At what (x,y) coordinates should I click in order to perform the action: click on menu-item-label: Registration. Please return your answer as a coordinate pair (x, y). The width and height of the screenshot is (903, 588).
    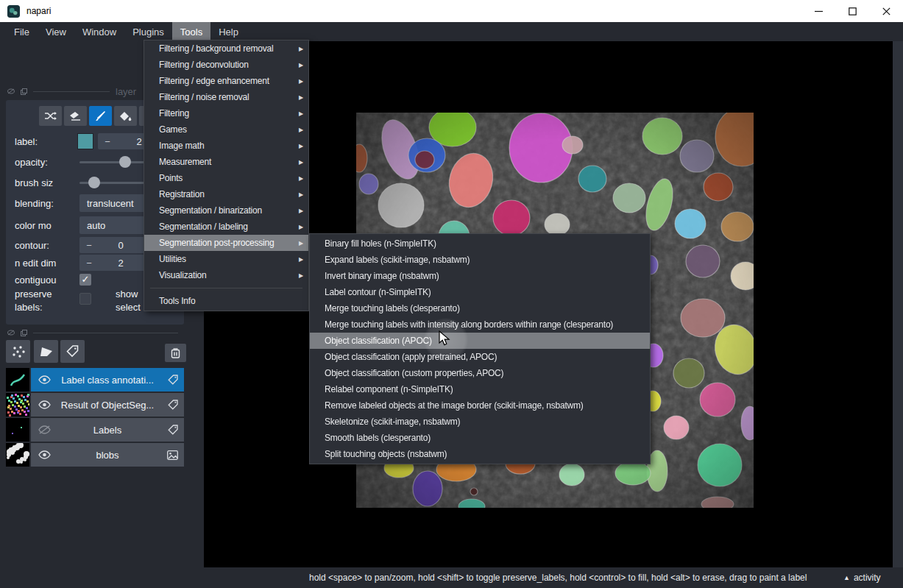
    Looking at the image, I should click on (182, 194).